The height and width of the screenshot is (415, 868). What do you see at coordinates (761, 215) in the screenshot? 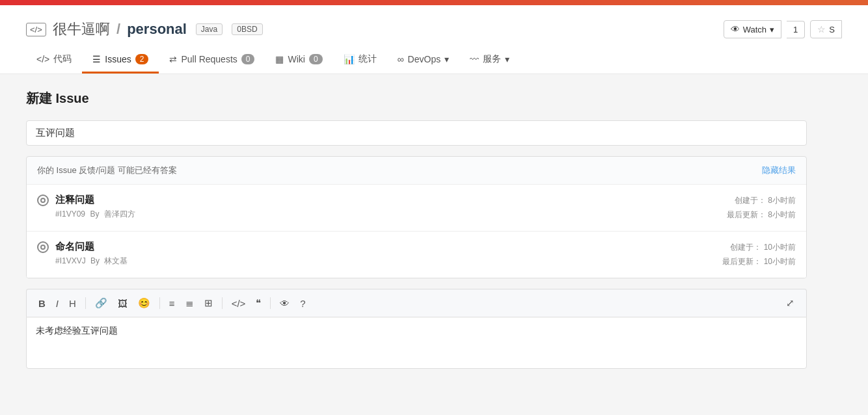
I see `issue-updated-0: 最后更新： 8小时前` at bounding box center [761, 215].